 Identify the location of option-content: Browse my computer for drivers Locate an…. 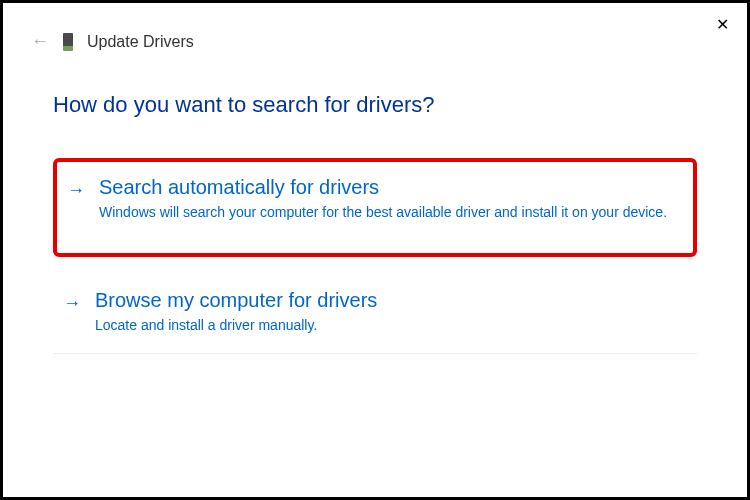
(386, 312).